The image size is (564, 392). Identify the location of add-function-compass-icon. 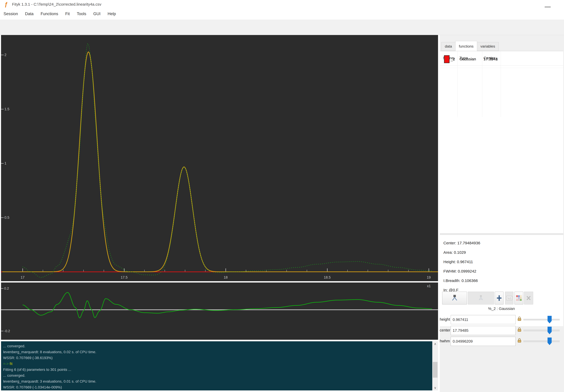
(455, 298).